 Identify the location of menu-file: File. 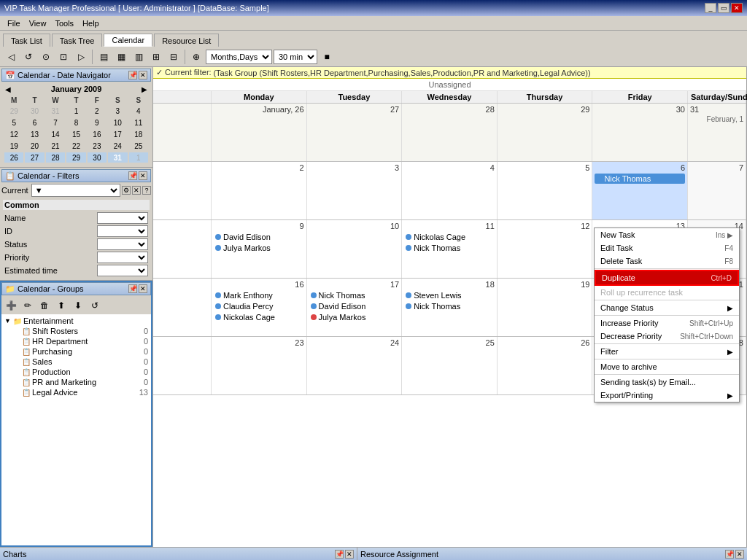
(14, 23).